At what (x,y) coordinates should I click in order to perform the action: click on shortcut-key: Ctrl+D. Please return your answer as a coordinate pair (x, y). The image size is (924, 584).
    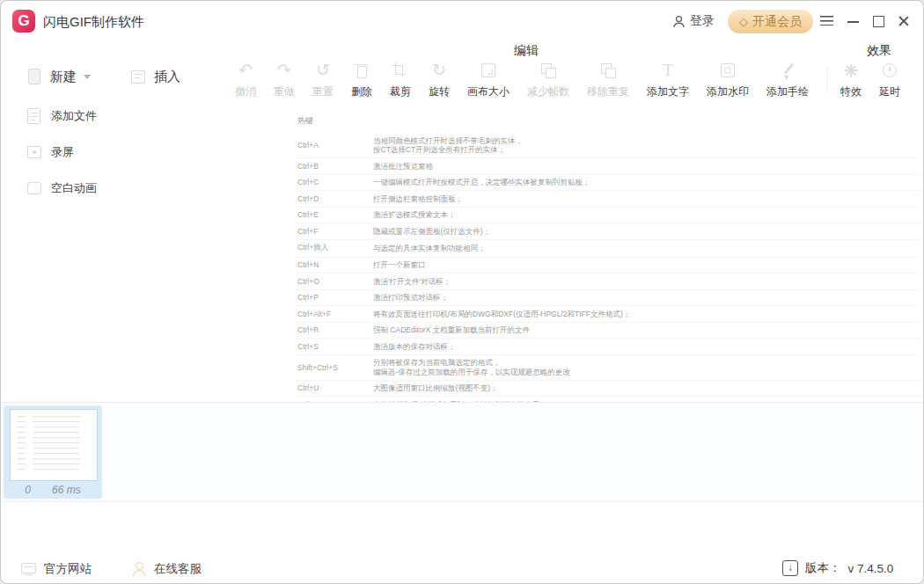
    Looking at the image, I should click on (334, 199).